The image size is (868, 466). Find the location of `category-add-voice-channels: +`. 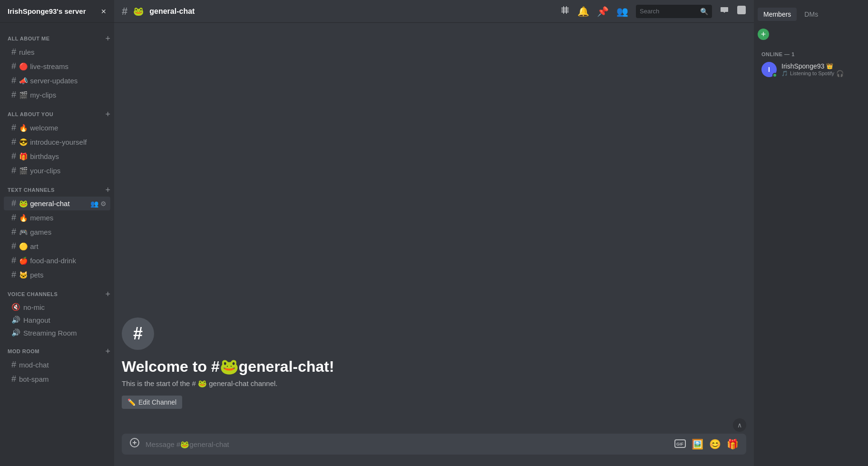

category-add-voice-channels: + is located at coordinates (107, 294).